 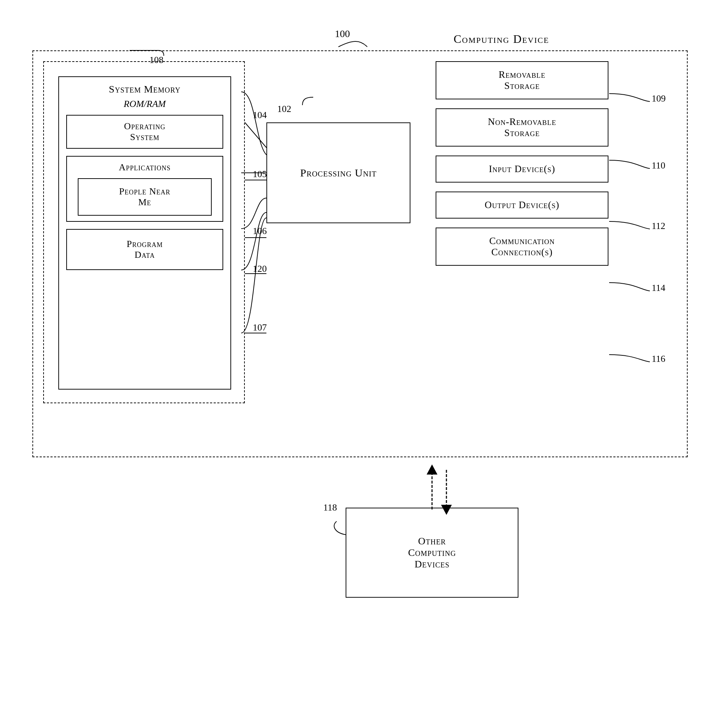 I want to click on applications-box: Applications People Near Me, so click(x=145, y=189).